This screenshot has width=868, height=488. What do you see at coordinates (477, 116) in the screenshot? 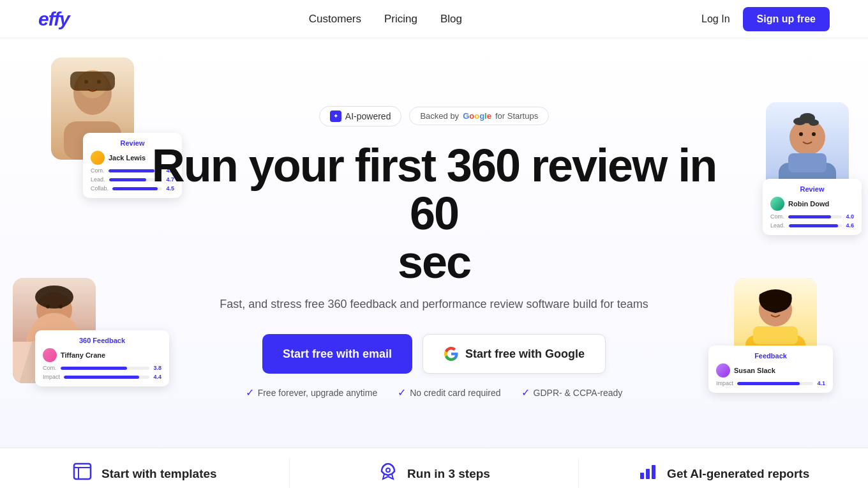
I see `google-logo-text: Google` at bounding box center [477, 116].